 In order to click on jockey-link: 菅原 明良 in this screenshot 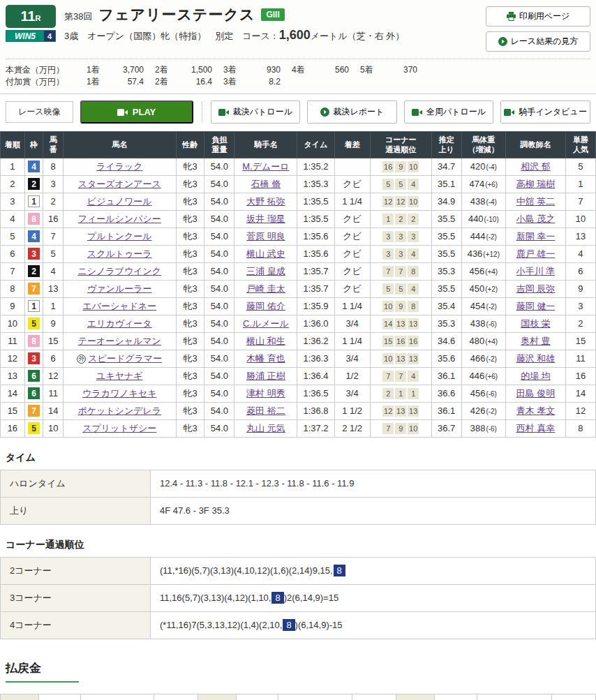, I will do `click(266, 236)`.